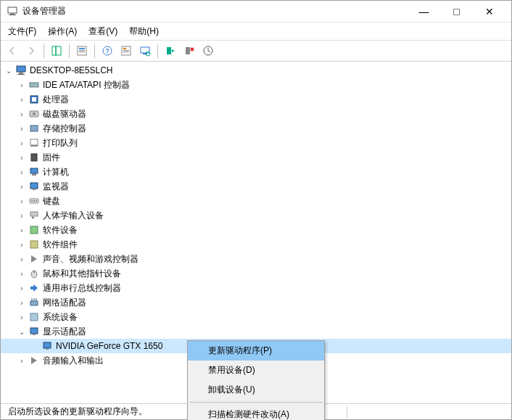  What do you see at coordinates (60, 245) in the screenshot?
I see `tree-category-label: 软件组件` at bounding box center [60, 245].